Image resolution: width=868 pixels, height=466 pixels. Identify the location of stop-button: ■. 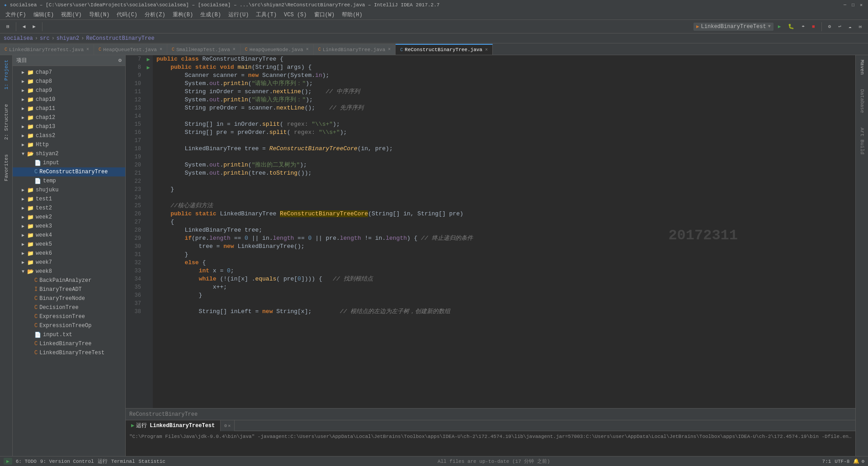
(814, 27).